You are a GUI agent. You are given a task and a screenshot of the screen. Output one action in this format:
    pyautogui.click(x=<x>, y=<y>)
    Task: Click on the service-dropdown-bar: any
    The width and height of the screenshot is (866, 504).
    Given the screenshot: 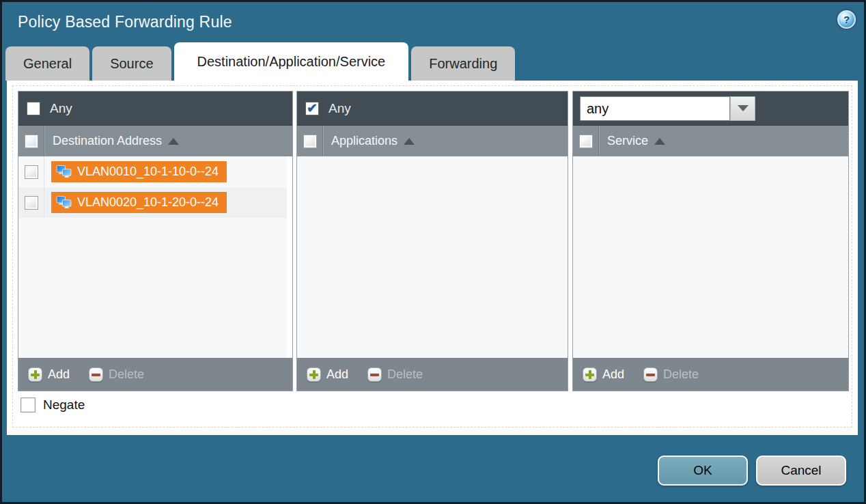 What is the action you would take?
    pyautogui.click(x=710, y=109)
    